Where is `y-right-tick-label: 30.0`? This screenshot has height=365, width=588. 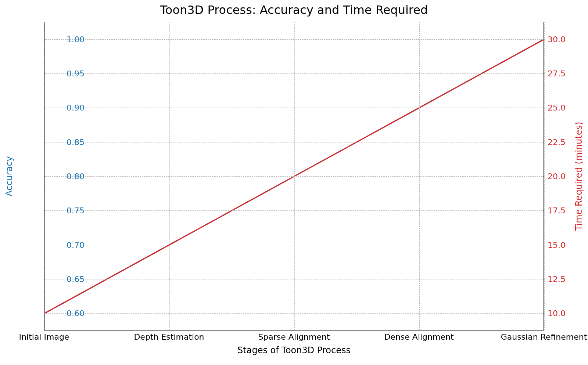 y-right-tick-label: 30.0 is located at coordinates (566, 39).